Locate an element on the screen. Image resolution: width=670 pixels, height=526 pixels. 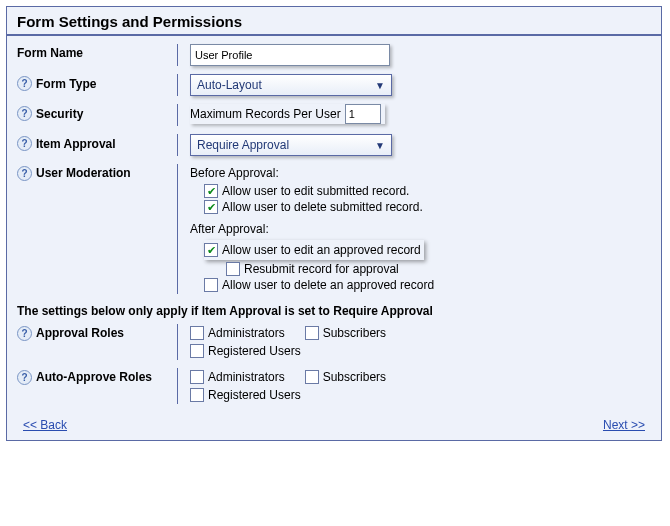
value-auto-approve-roles: Administrators Subscribers Registered Us… is located at coordinates (414, 386).